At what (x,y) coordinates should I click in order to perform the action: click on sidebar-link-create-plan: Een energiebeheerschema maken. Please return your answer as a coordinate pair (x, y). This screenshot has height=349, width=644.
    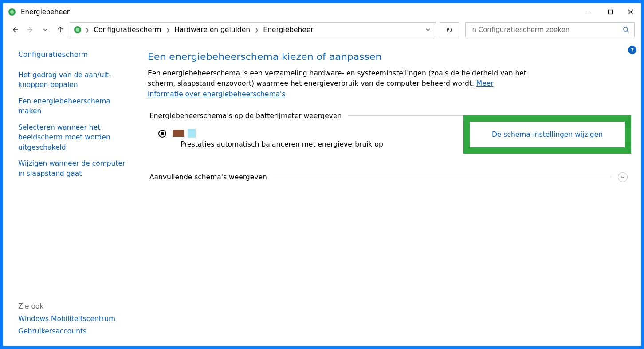
    Looking at the image, I should click on (75, 107).